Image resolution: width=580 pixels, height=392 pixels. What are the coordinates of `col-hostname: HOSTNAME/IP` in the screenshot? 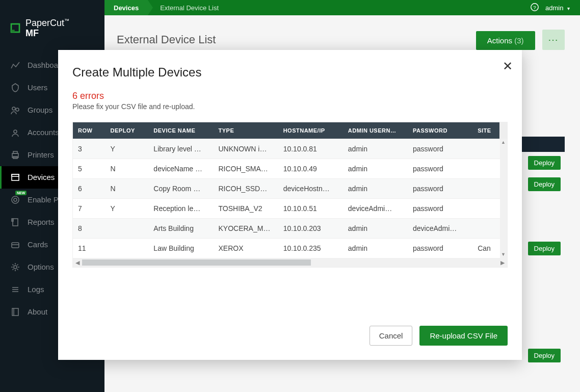 It's located at (311, 130).